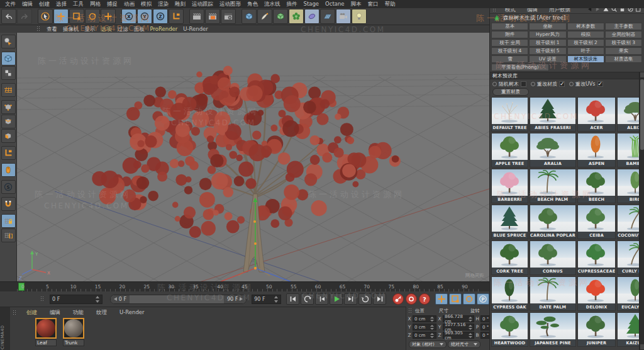 The width and height of the screenshot is (644, 350). Describe the element at coordinates (624, 26) in the screenshot. I see `attribute-tab: 主干参数` at that location.